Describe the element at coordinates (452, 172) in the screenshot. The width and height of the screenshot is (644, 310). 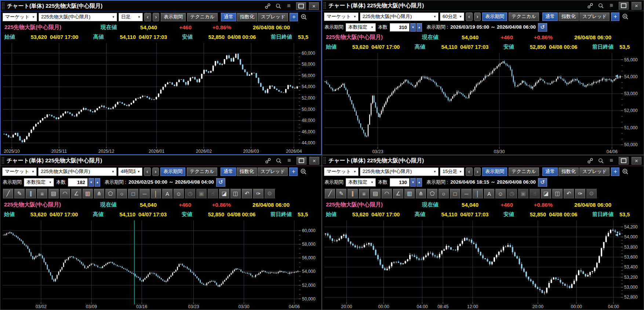
I see `timeframe-select: 15分足 ▼` at that location.